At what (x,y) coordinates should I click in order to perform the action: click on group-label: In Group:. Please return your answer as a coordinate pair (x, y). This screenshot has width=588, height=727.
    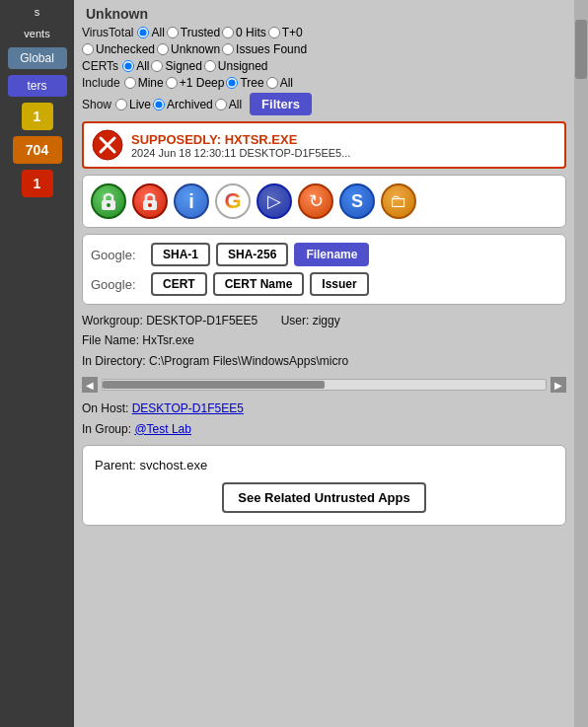
    Looking at the image, I should click on (109, 429).